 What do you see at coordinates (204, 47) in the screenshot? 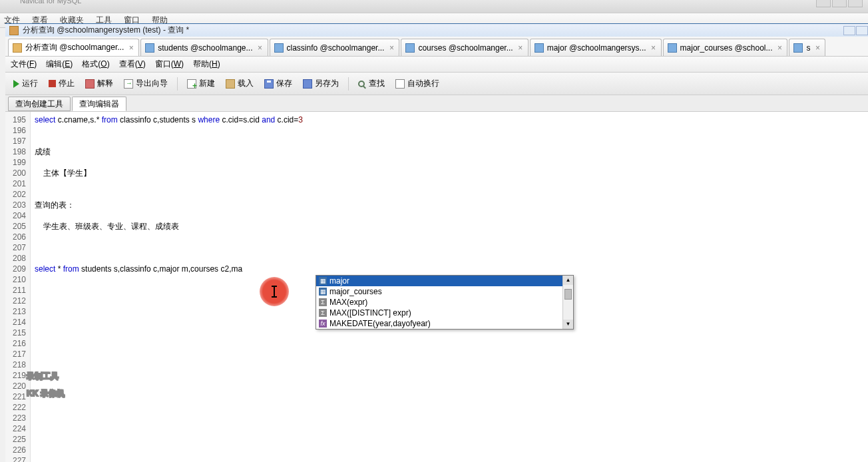
I see `document-tab: students @schoolmange...×` at bounding box center [204, 47].